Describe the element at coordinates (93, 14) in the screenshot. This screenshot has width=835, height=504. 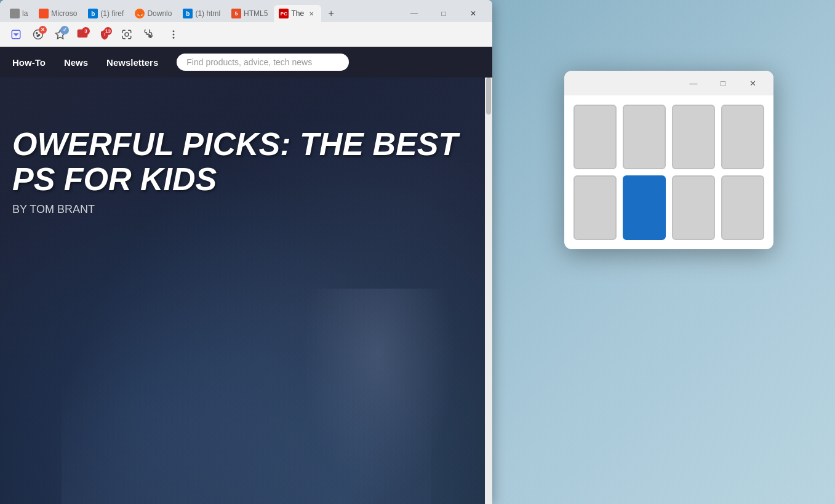
I see `tab-bing1-favicon: b` at that location.